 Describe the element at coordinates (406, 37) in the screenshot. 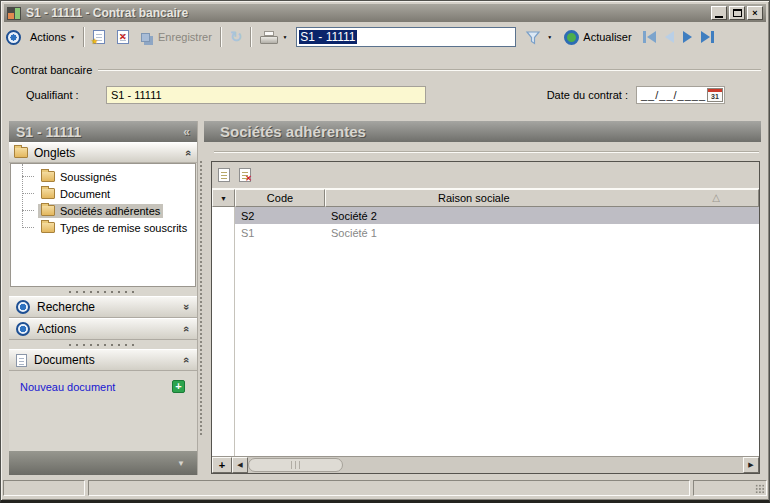

I see `record-search-input: S1 - 11111` at that location.